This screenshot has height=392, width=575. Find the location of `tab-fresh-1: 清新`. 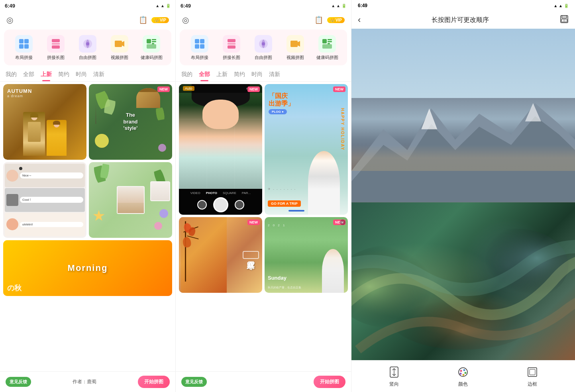

tab-fresh-1: 清新 is located at coordinates (99, 76).